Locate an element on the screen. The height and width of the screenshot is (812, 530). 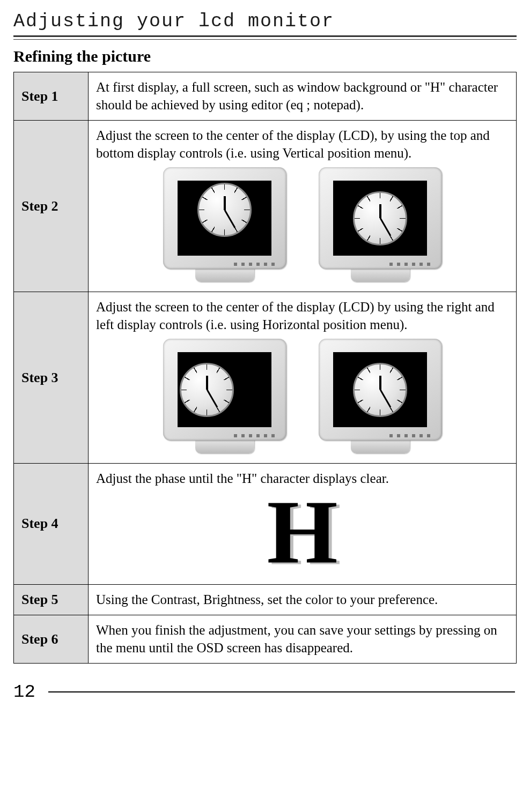
monitor-illustration-vertical is located at coordinates (303, 225).